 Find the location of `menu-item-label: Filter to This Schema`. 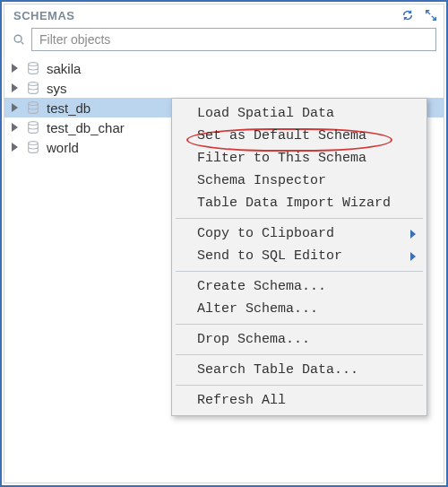

menu-item-label: Filter to This Schema is located at coordinates (281, 158).